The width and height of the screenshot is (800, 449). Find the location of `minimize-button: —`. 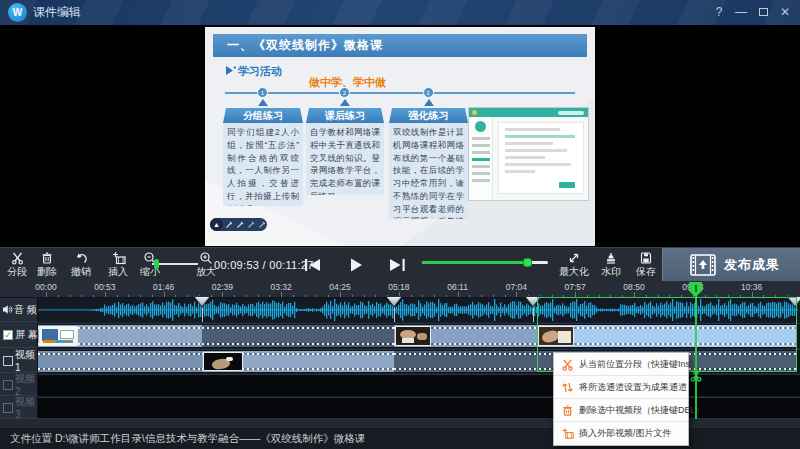

minimize-button: — is located at coordinates (741, 12).